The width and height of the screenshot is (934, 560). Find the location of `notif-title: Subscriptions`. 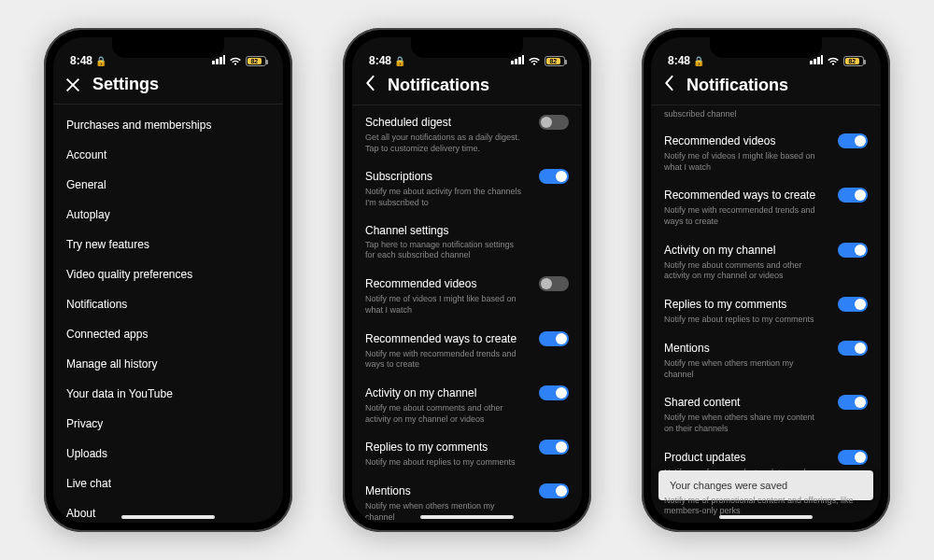

notif-title: Subscriptions is located at coordinates (399, 176).